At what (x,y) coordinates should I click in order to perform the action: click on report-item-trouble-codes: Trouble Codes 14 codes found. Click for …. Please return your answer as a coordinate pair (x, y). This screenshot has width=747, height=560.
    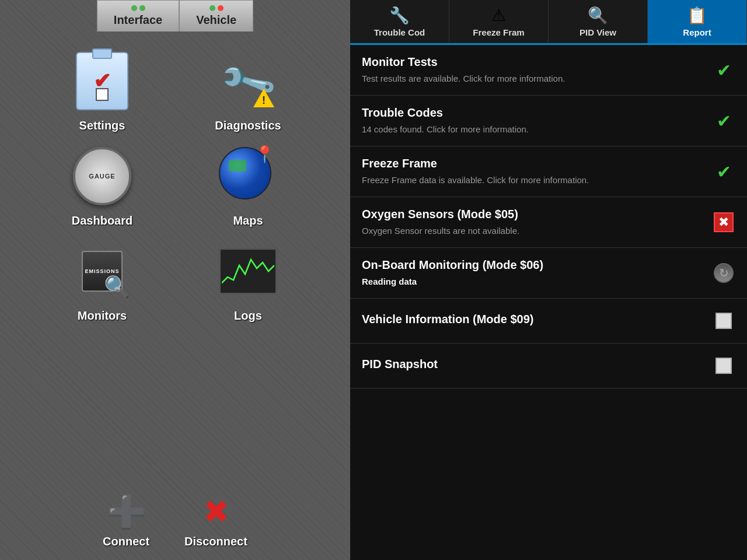
    Looking at the image, I should click on (549, 121).